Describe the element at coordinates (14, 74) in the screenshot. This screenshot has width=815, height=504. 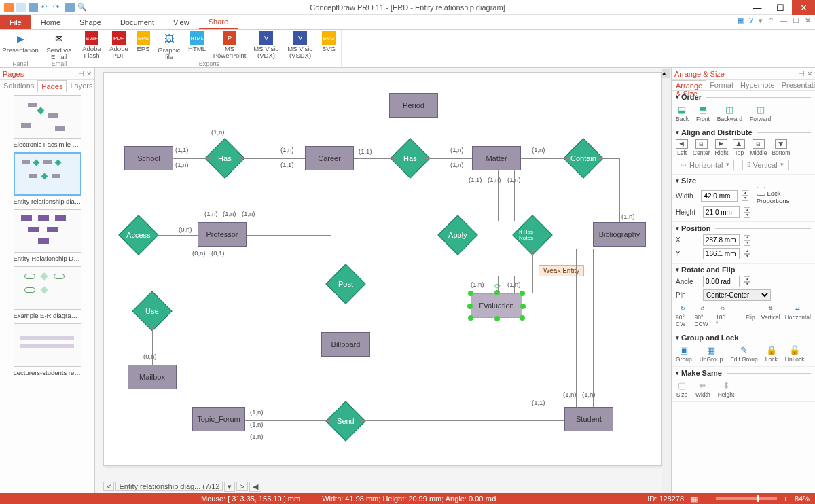
I see `pages-panel-title: Pages` at that location.